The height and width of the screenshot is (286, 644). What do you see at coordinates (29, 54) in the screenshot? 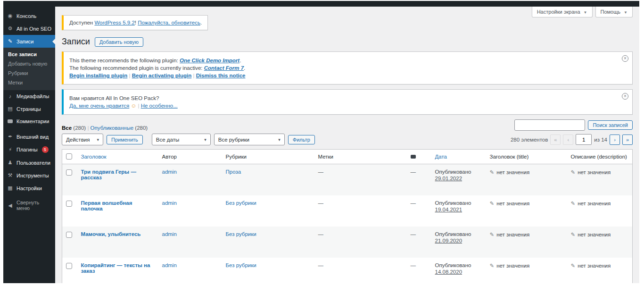
I see `submenu-all-posts: Все записи` at bounding box center [29, 54].